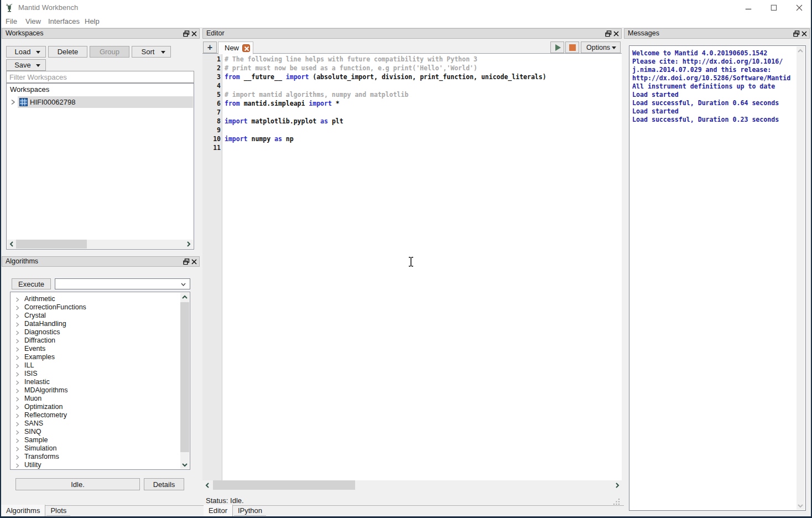 Image resolution: width=812 pixels, height=518 pixels. Describe the element at coordinates (26, 52) in the screenshot. I see `load-button: Load` at that location.